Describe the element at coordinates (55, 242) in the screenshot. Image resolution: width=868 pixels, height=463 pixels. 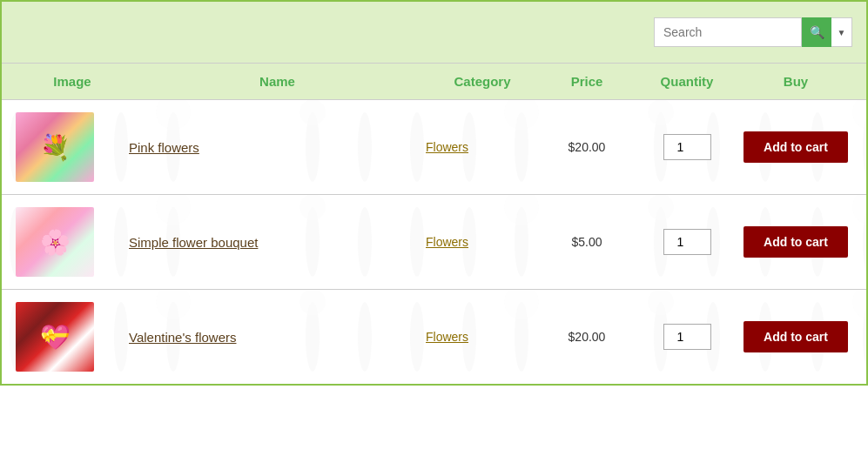
I see `product-thumbnail: 🌸` at that location.